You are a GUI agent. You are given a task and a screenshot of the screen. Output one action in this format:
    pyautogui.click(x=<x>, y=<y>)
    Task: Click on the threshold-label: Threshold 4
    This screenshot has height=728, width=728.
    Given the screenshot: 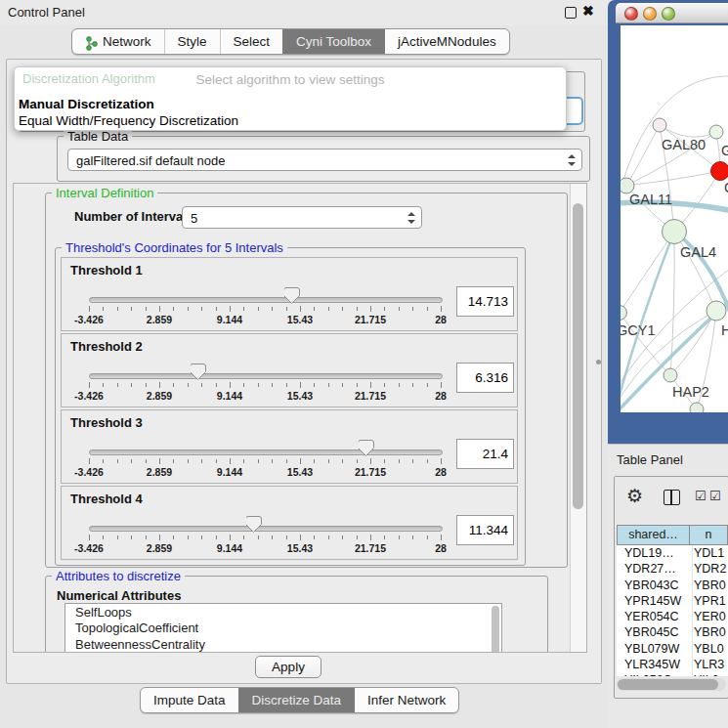 What is the action you would take?
    pyautogui.click(x=107, y=498)
    